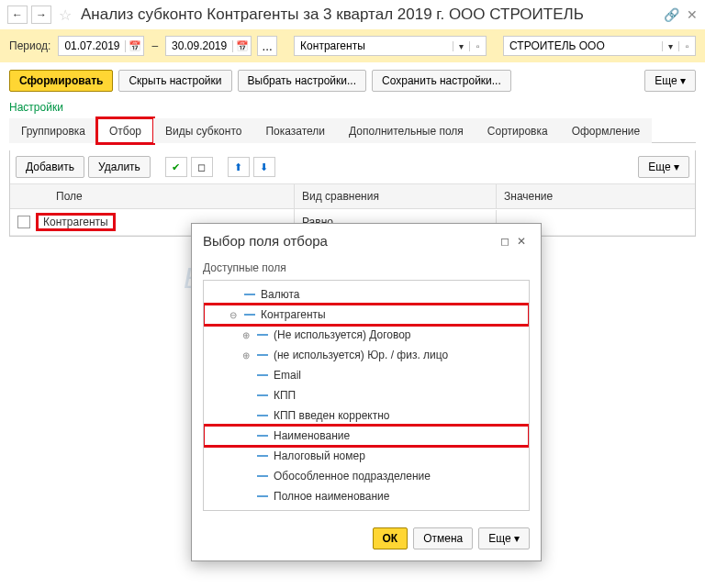  I want to click on org-combo: ▾ ▫, so click(599, 46).